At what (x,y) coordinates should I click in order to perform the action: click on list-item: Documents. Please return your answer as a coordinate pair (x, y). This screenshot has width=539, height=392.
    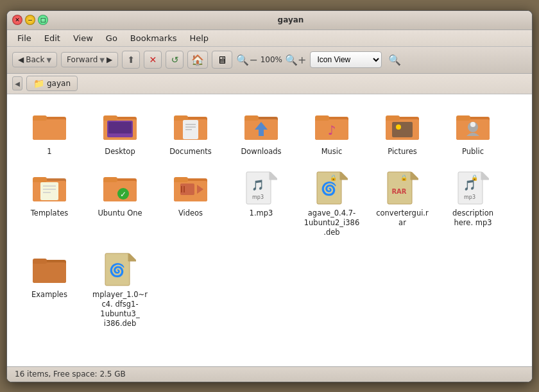
    Looking at the image, I should click on (191, 132).